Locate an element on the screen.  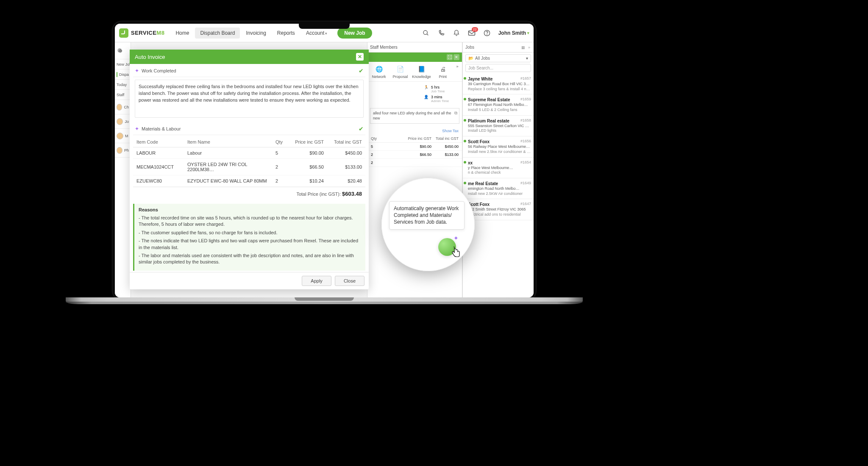
calendar-icon is located at coordinates (117, 75).